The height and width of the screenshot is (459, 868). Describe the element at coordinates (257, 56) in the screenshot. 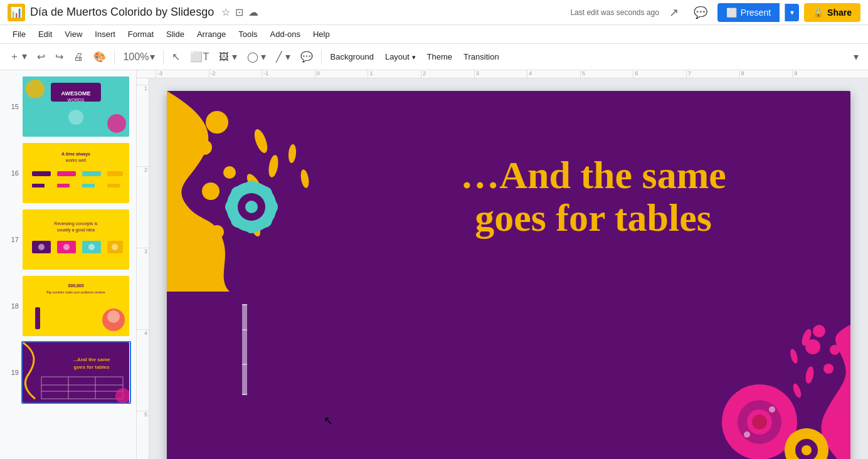

I see `shapes-tool: ◯ ▾` at that location.